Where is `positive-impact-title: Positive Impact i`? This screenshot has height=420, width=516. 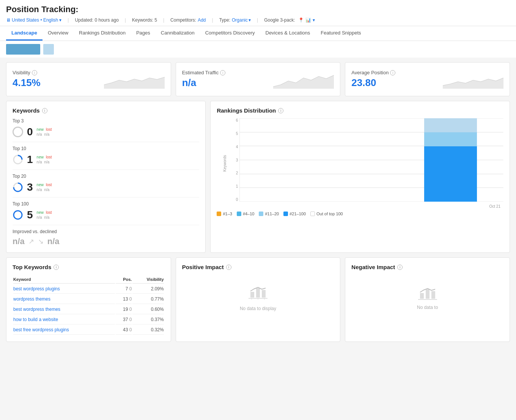 positive-impact-title: Positive Impact i is located at coordinates (258, 267).